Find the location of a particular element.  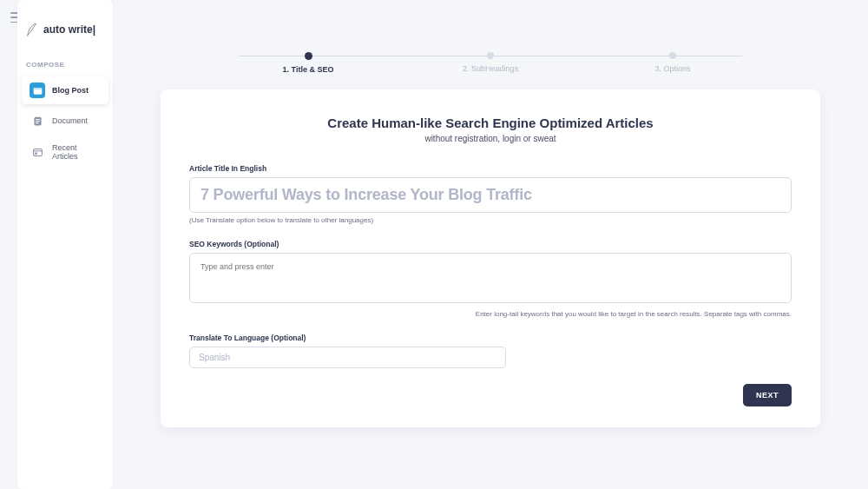

seo-hint: Enter long-tail keywords that you would … is located at coordinates (490, 314).